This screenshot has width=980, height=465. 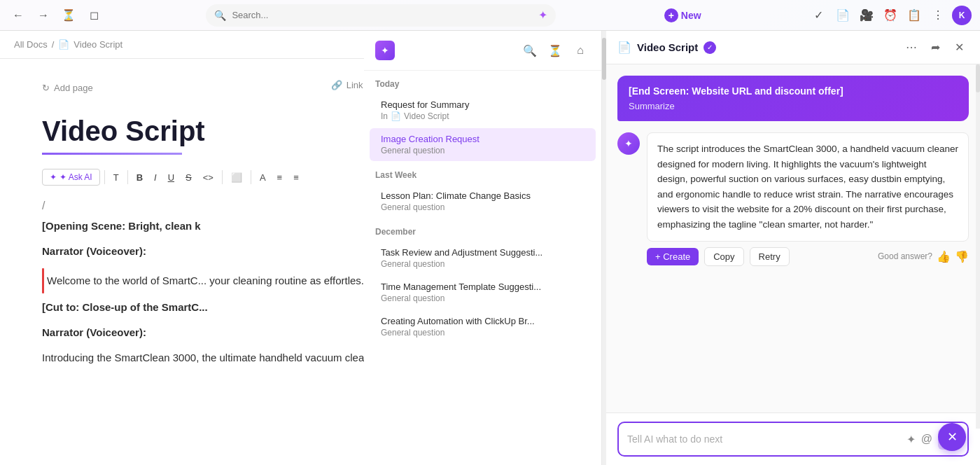 I want to click on history-item-sub-lesson: General question, so click(x=483, y=207).